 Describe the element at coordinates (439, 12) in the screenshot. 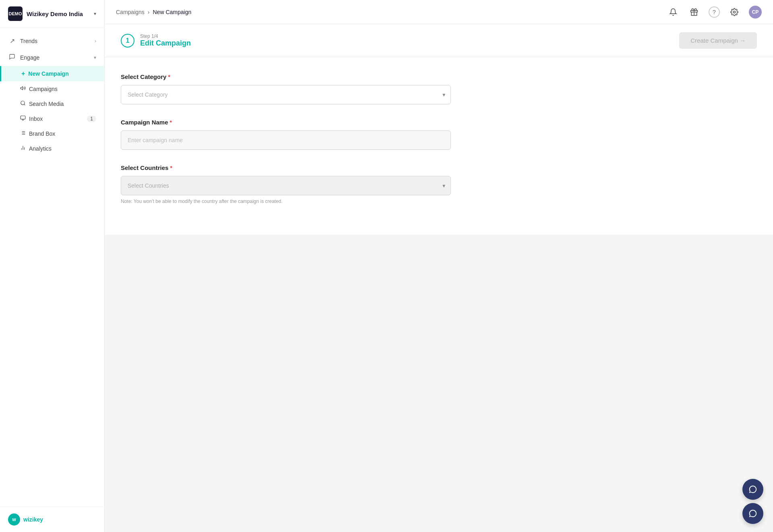

I see `topbar: Campaigns › New Campaign ? CP` at that location.